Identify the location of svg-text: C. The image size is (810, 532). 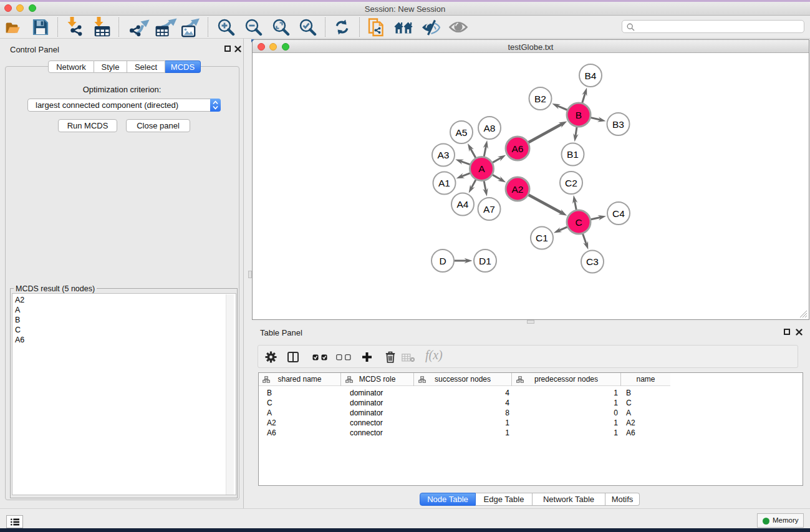
(579, 222).